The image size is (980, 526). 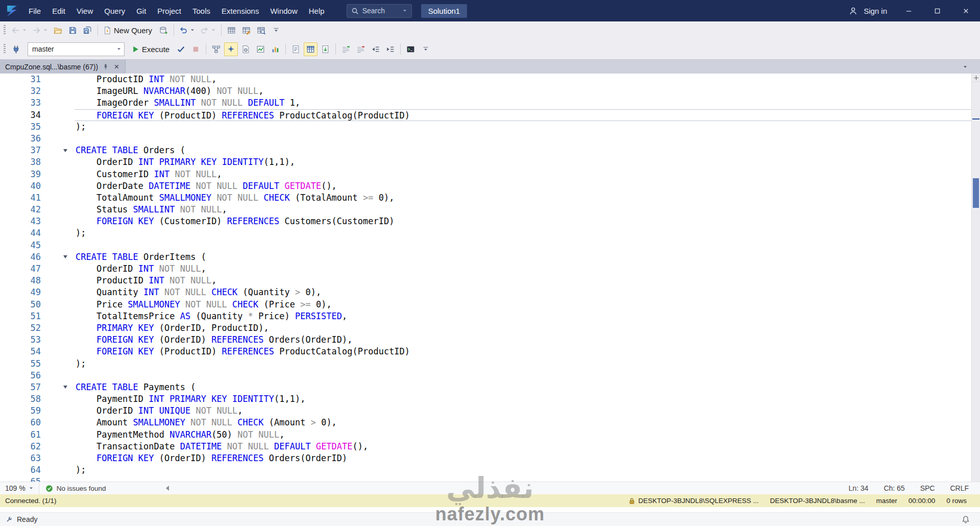 I want to click on nav-forward-button, so click(x=40, y=31).